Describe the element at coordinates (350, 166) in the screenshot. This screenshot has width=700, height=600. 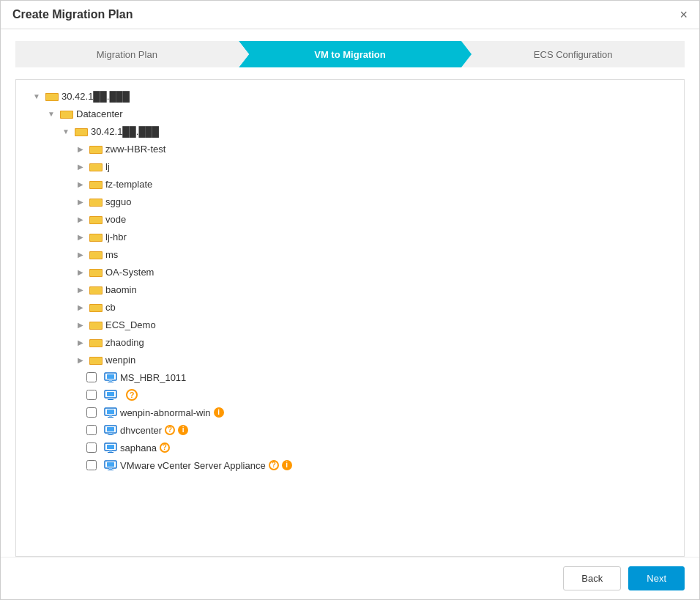
I see `tree-row: lj` at that location.